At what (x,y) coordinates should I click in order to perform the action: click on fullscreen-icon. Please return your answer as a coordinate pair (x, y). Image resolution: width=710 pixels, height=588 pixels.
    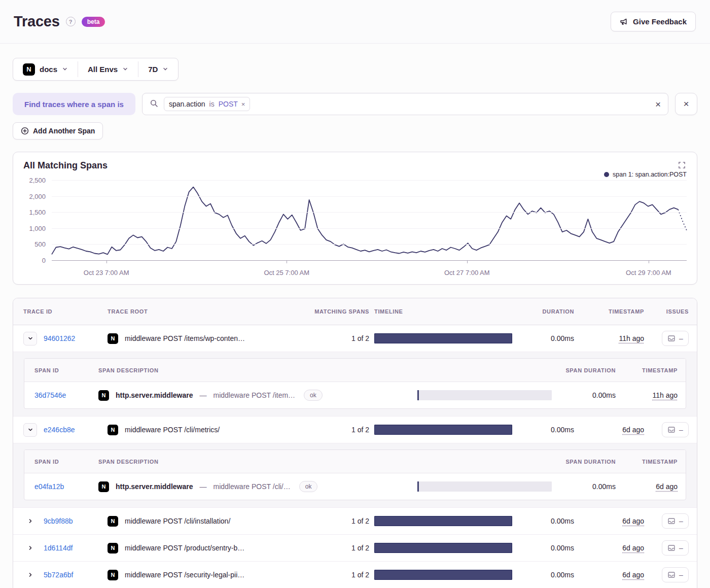
    Looking at the image, I should click on (682, 166).